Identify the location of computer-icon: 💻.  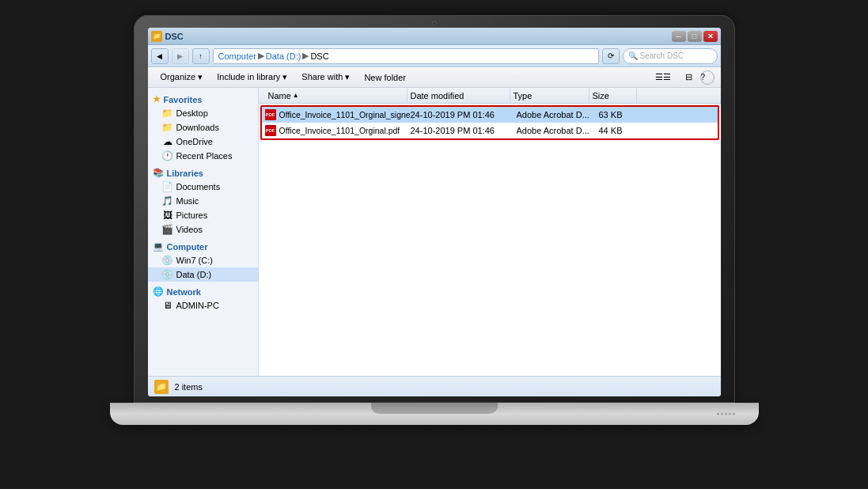
(158, 247).